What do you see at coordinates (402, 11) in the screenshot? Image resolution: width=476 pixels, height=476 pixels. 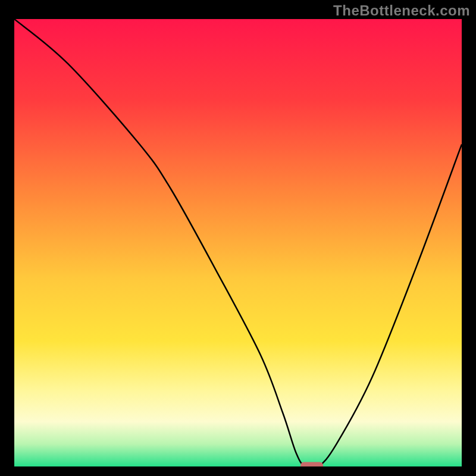 I see `watermark-text: TheBottleneck.com` at bounding box center [402, 11].